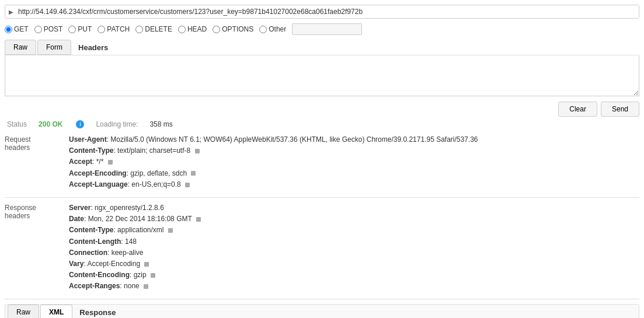  What do you see at coordinates (354, 230) in the screenshot?
I see `resp-header-content-type: Content-Type: application/xml` at bounding box center [354, 230].